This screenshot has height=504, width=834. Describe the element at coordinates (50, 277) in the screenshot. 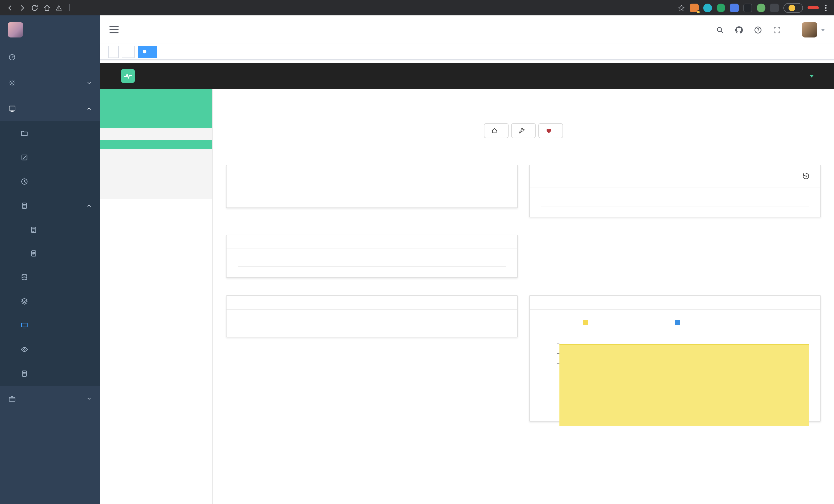

I see `sidebar-item-mysql-monitor` at that location.